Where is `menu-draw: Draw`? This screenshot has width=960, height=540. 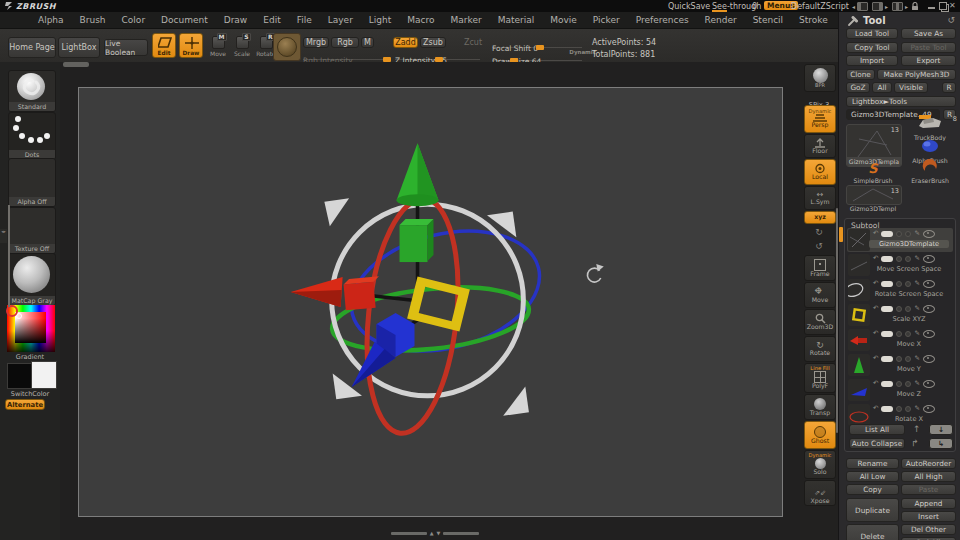
menu-draw: Draw is located at coordinates (236, 20).